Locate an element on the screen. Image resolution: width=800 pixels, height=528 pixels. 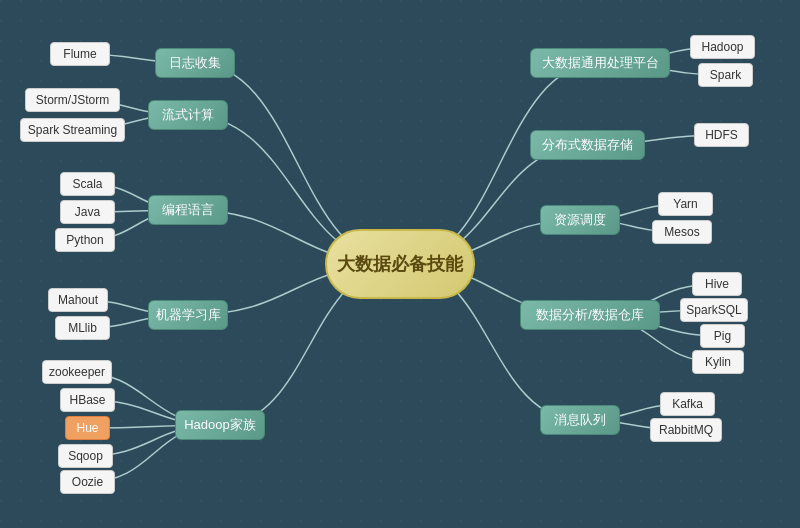
leaf-hadoop: Hadoop is located at coordinates (722, 47).